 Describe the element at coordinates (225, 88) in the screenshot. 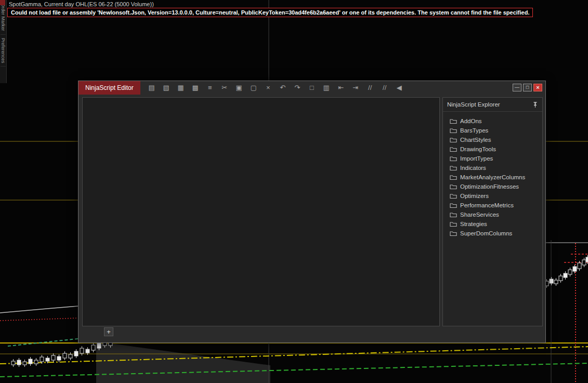

I see `cut-icon: ✂` at that location.